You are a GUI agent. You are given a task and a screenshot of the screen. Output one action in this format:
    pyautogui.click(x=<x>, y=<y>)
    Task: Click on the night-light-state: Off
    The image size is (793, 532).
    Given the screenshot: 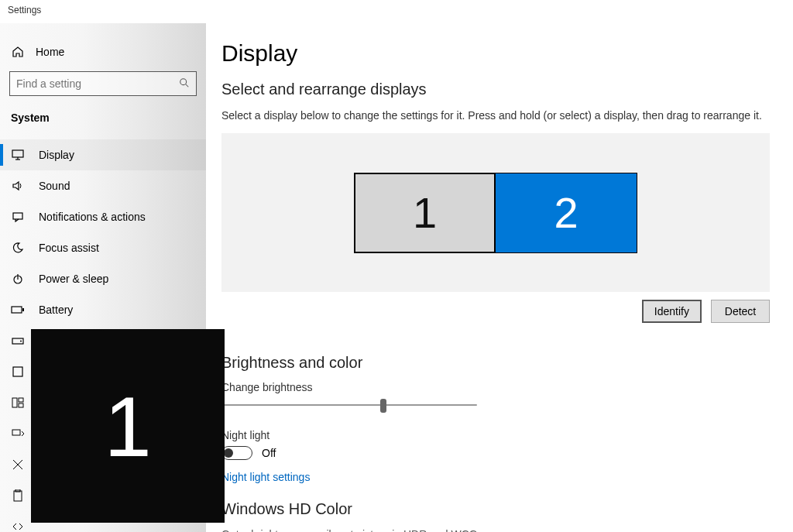 What is the action you would take?
    pyautogui.click(x=269, y=453)
    